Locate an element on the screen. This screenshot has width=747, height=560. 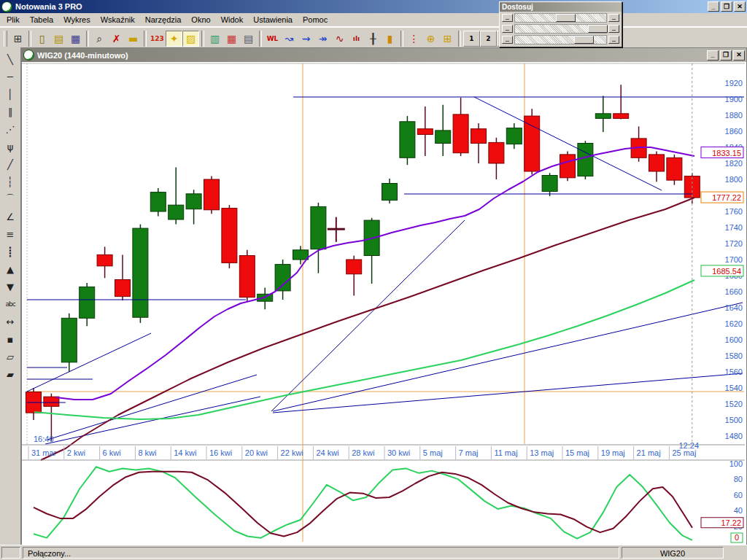
dots-style-button: ⋮ is located at coordinates (414, 39).